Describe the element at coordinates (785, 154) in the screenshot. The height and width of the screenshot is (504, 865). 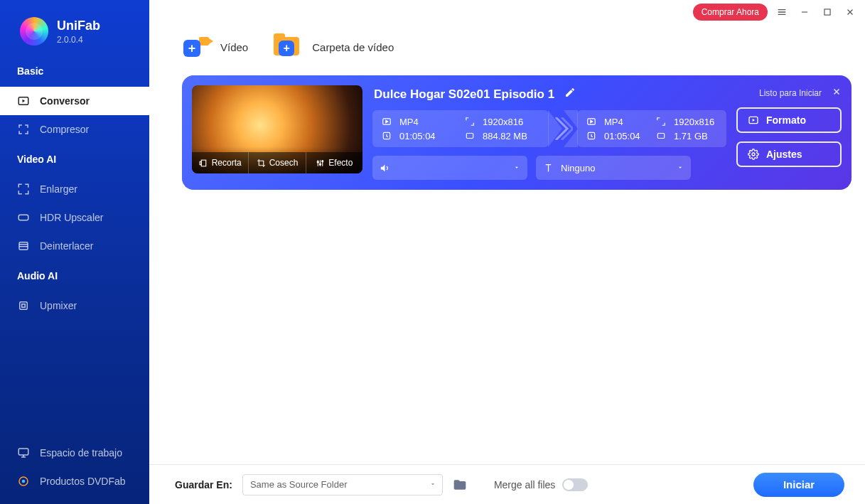
I see `ajustes-label: Ajustes` at that location.